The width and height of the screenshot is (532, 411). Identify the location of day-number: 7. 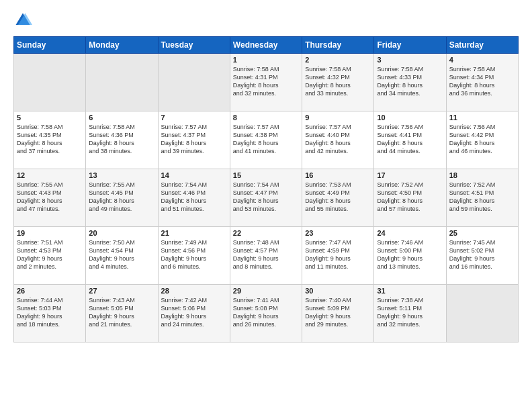
(194, 118).